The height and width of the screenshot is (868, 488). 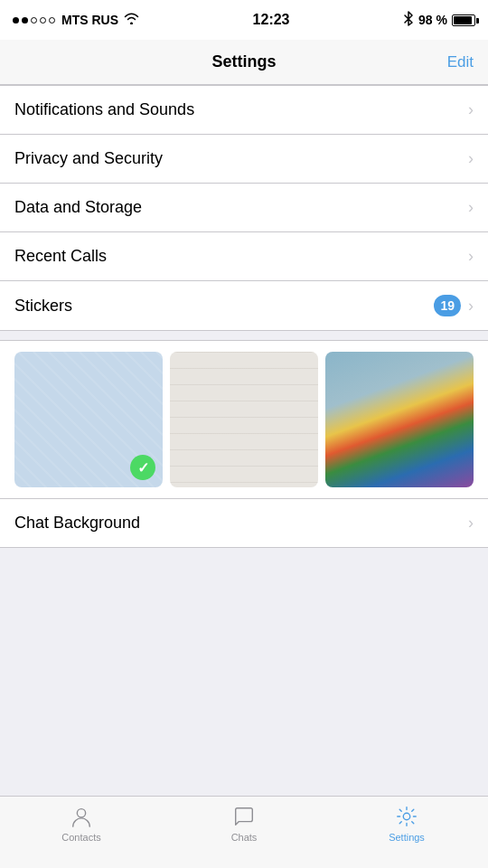 I want to click on carrier-name: MTS RUS, so click(x=90, y=20).